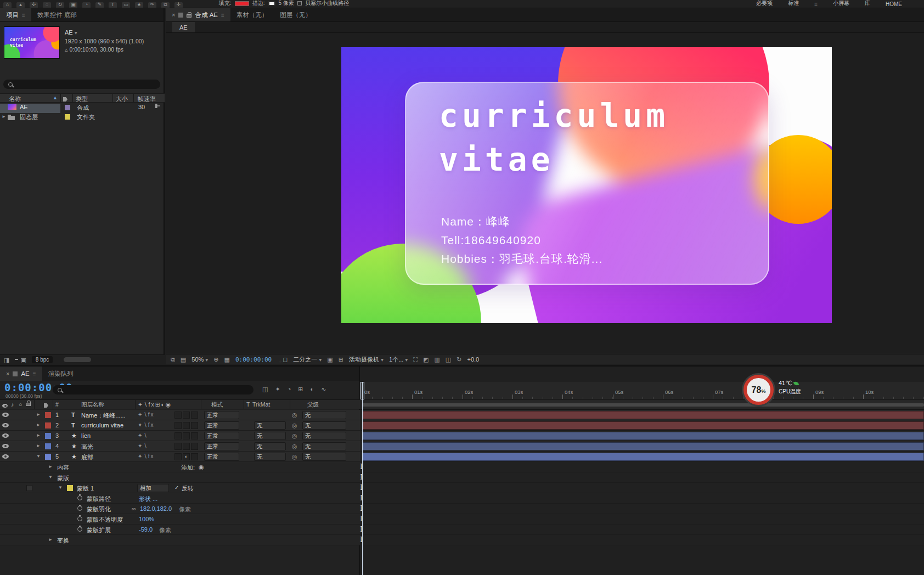 The height and width of the screenshot is (575, 924). I want to click on camera-dropdown: 活动摄像机▾, so click(367, 360).